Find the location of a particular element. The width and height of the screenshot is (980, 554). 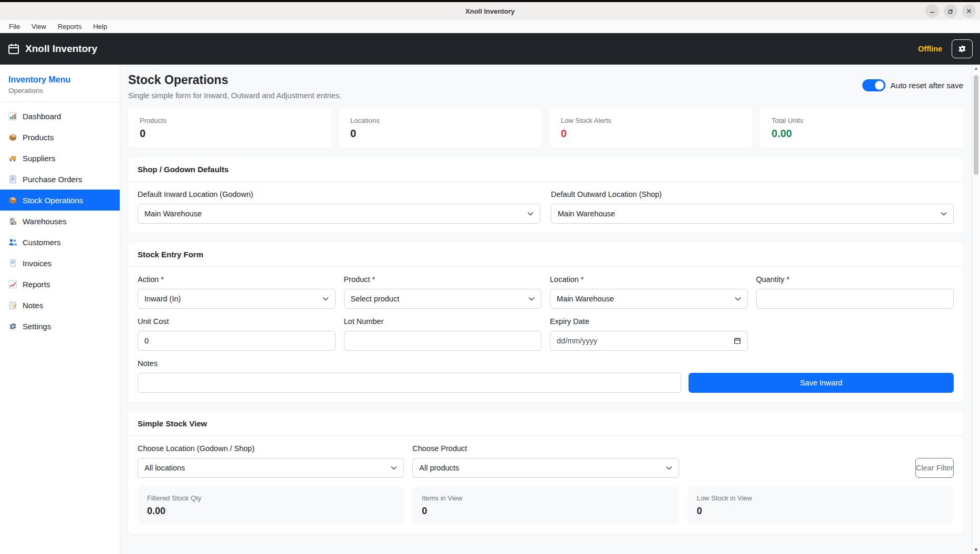

menu-reports: Reports is located at coordinates (70, 26).